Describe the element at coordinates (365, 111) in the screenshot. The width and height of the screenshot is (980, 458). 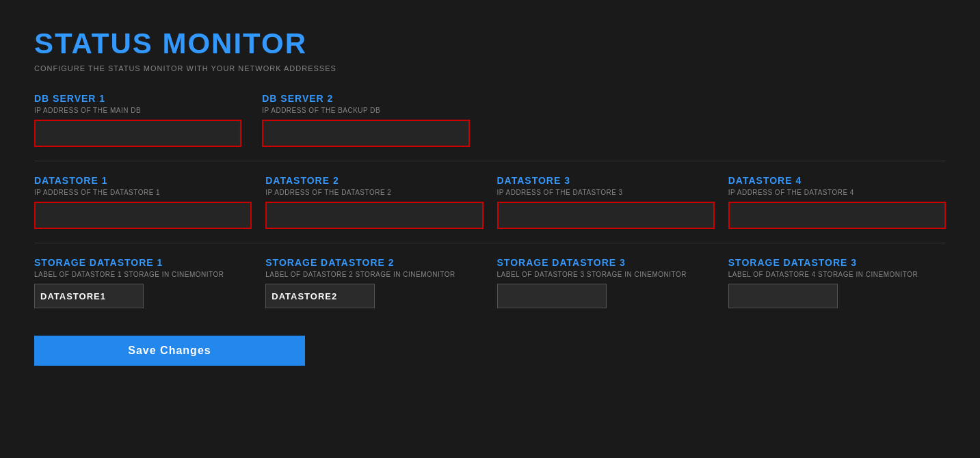
I see `db-server-2-sublabel: IP ADDRESS OF THE BACKUP DB` at that location.